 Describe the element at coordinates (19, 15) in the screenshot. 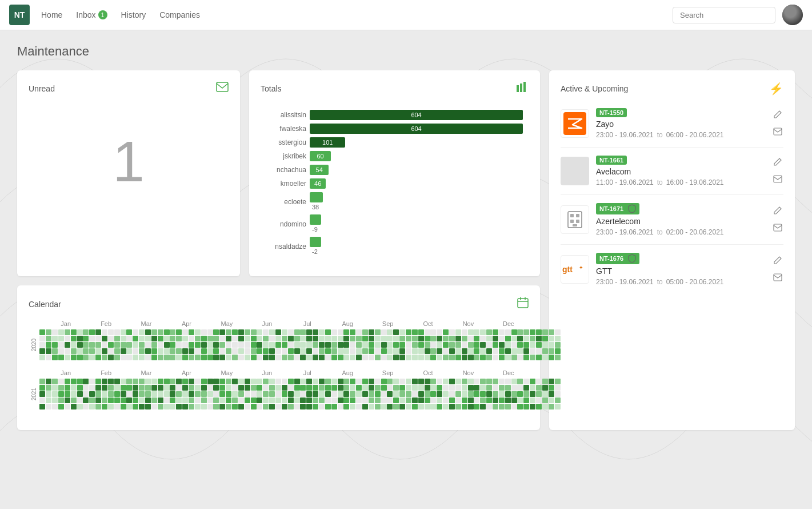

I see `app-logo: NT` at that location.